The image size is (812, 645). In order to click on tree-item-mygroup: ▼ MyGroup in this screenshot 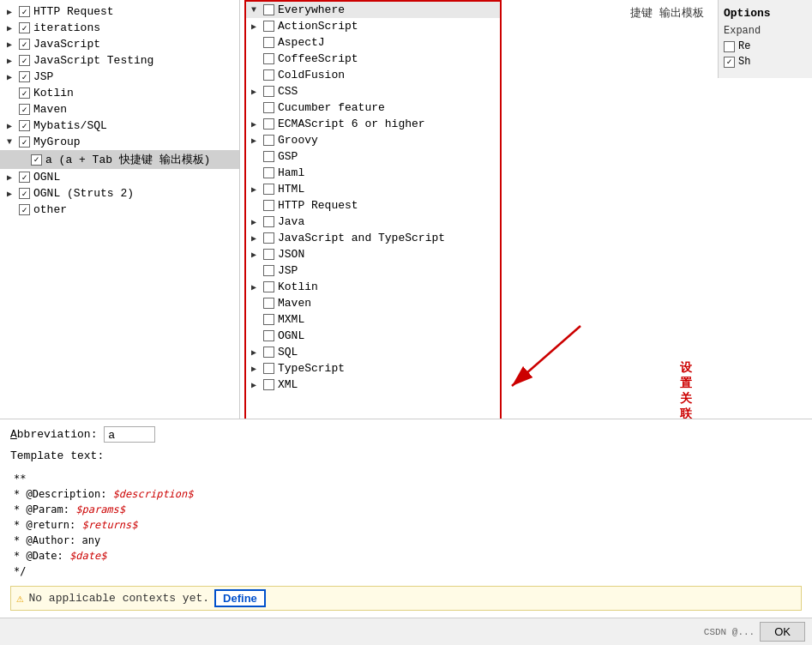, I will do `click(120, 142)`.